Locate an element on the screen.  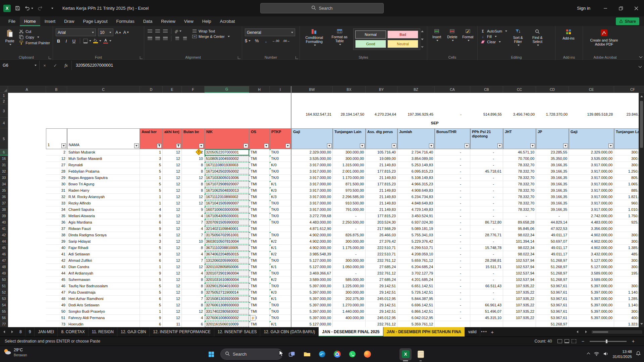
cell-H34: TMI is located at coordinates (260, 184).